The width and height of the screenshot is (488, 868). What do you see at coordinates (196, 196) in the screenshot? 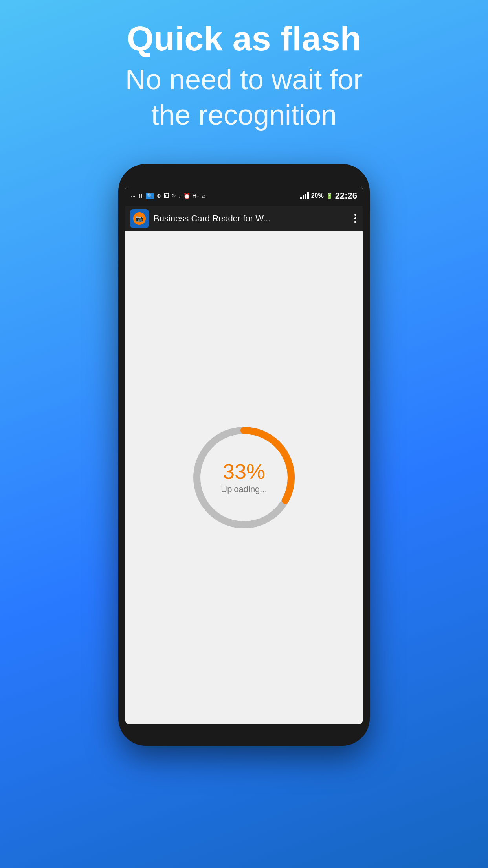
I see `signal-icon: H+` at bounding box center [196, 196].